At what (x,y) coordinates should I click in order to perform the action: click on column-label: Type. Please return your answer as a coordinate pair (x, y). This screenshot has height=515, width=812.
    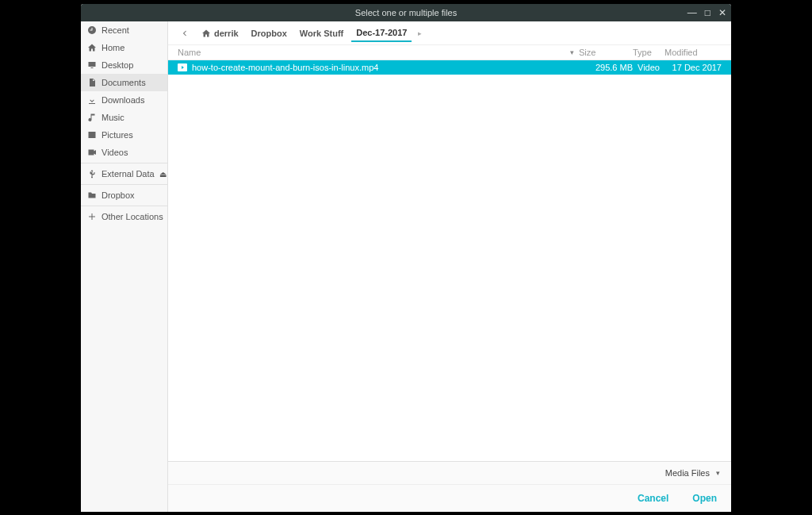
    Looking at the image, I should click on (642, 52).